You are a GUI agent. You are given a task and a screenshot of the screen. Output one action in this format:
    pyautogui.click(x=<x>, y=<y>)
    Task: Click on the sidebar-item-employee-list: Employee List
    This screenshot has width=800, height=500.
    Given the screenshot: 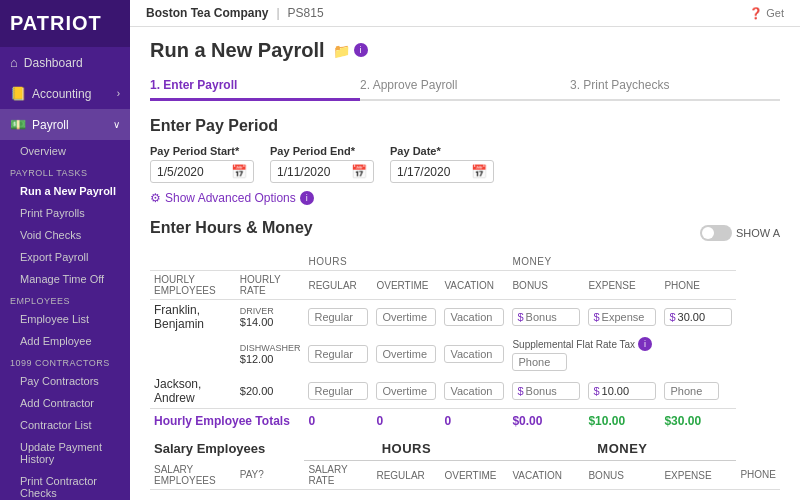 What is the action you would take?
    pyautogui.click(x=65, y=319)
    